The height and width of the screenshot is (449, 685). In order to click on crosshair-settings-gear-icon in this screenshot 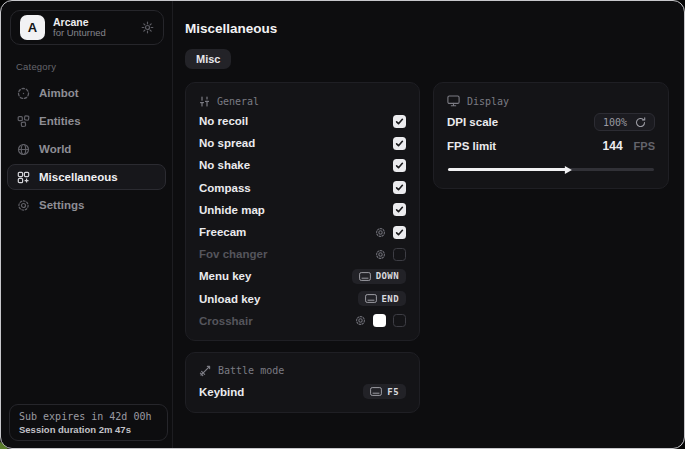, I will do `click(360, 320)`.